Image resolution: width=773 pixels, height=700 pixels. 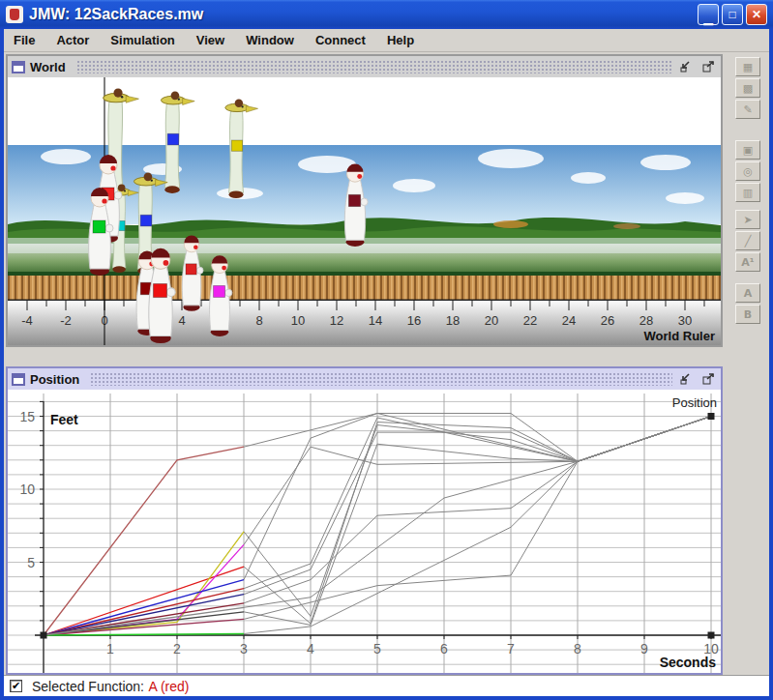 I want to click on svg-text: 26, so click(x=608, y=321).